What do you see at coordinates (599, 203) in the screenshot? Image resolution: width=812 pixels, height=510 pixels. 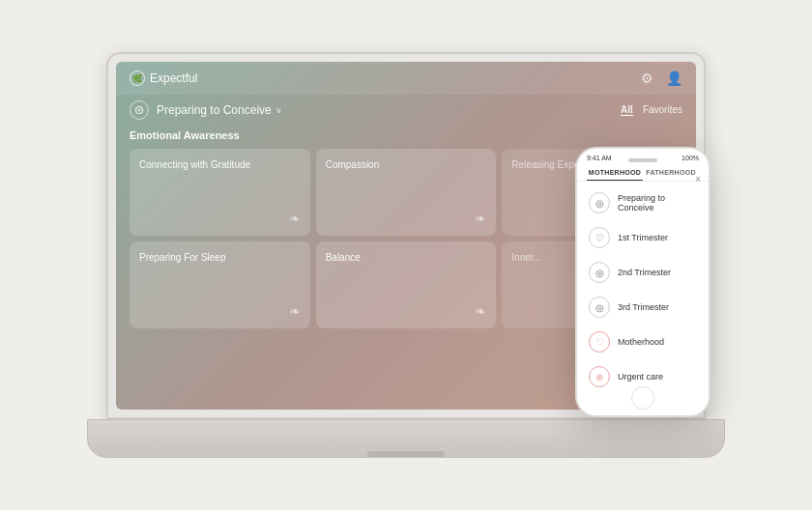 I see `list-icon-0: ◎` at bounding box center [599, 203].